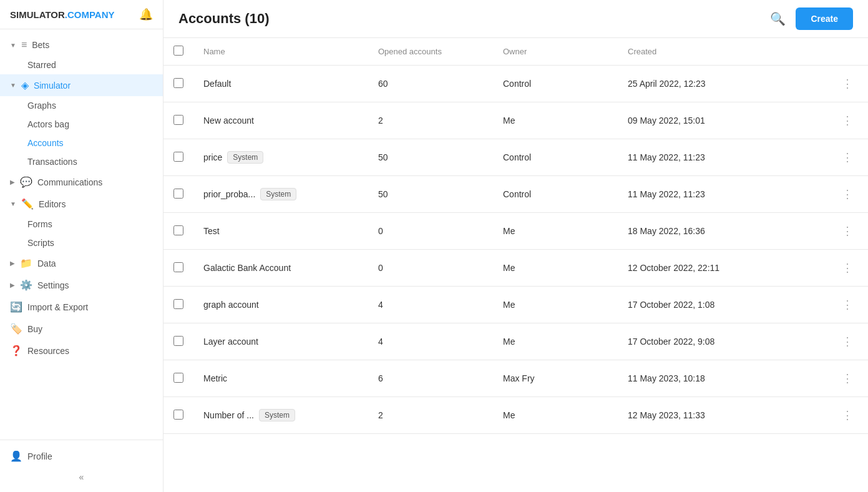 The width and height of the screenshot is (868, 492). I want to click on row-name: Test, so click(281, 231).